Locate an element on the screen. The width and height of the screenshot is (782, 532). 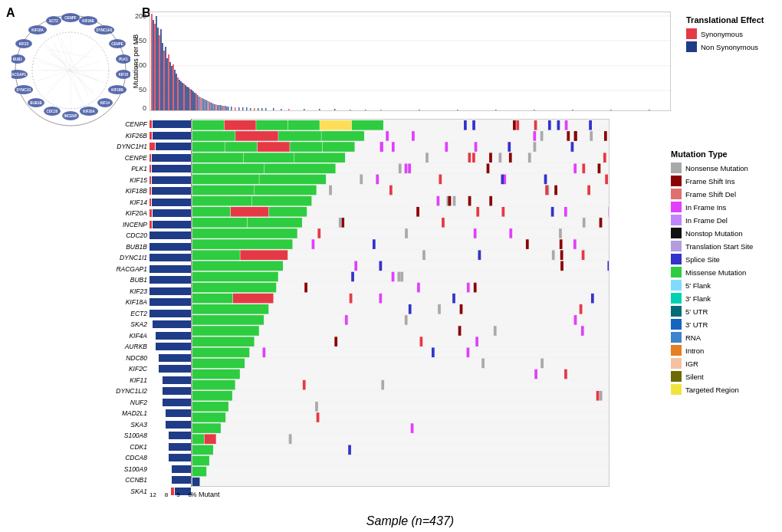
mutation-legend-label: Targeted Region is located at coordinates (712, 389).